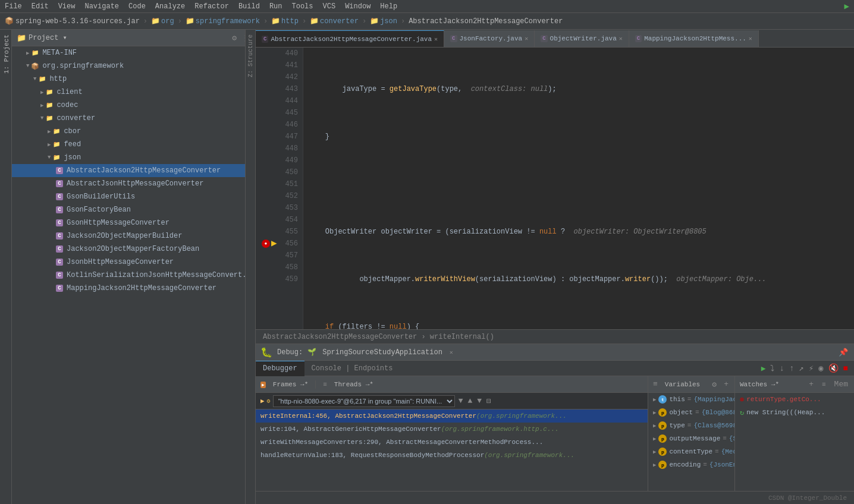 This screenshot has width=854, height=504. I want to click on debug-resume-btn: ▶, so click(764, 368).